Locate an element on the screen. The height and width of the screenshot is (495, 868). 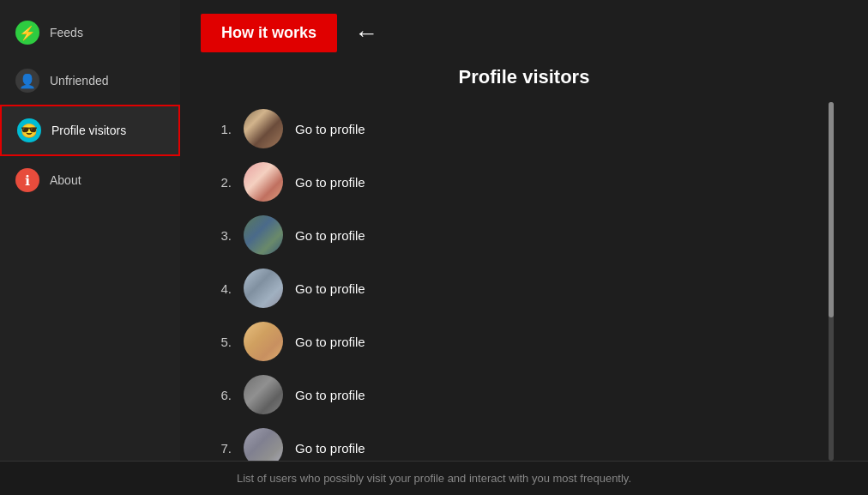
visitor-item: 1.Go to profile is located at coordinates (515, 129).